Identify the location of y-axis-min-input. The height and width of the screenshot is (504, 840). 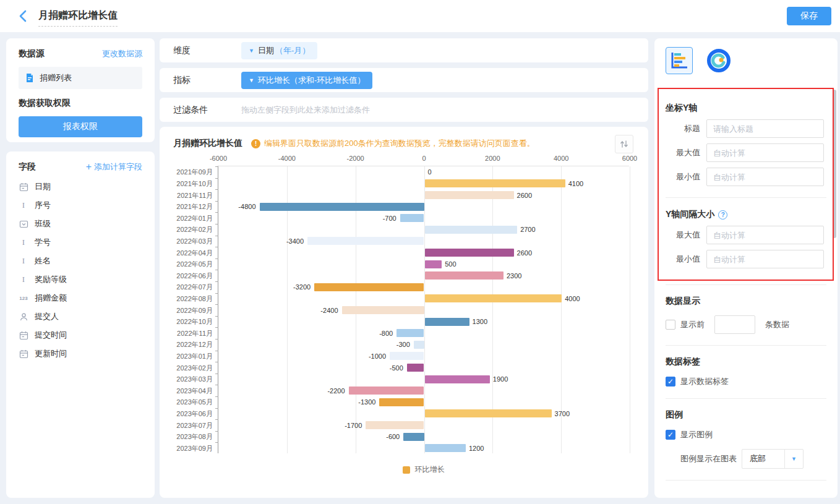
(765, 177).